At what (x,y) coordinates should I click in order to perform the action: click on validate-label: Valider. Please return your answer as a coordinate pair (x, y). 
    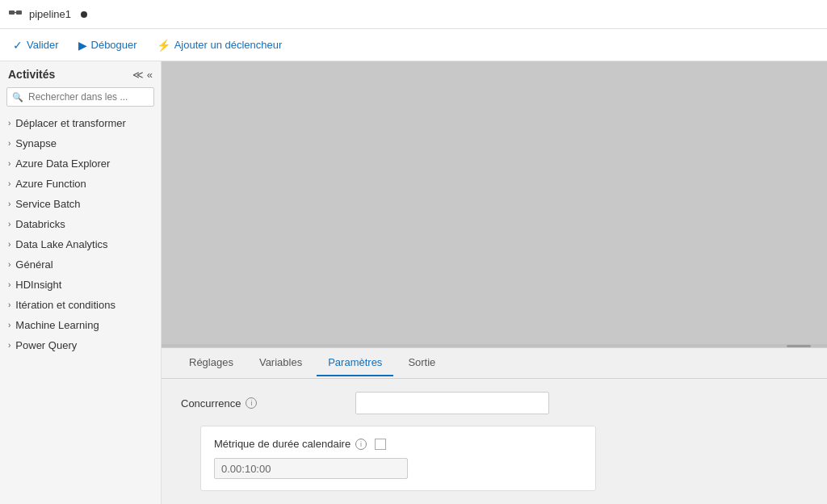
    Looking at the image, I should click on (43, 45).